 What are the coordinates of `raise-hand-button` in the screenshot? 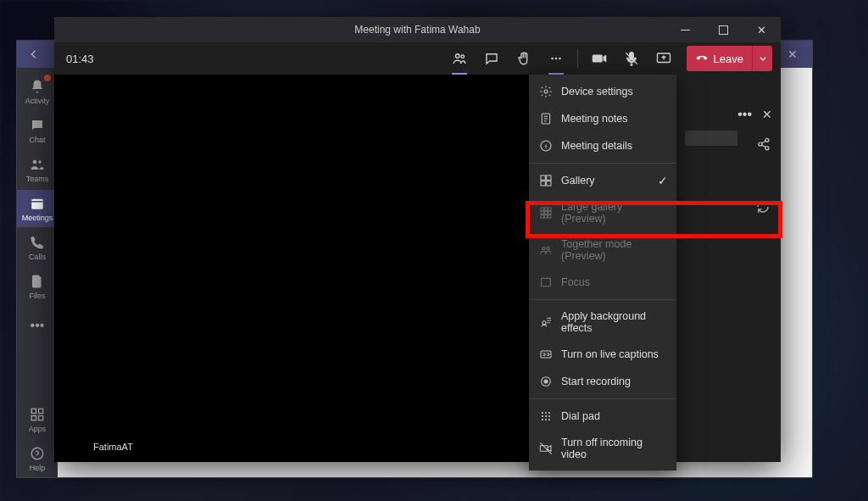 It's located at (524, 58).